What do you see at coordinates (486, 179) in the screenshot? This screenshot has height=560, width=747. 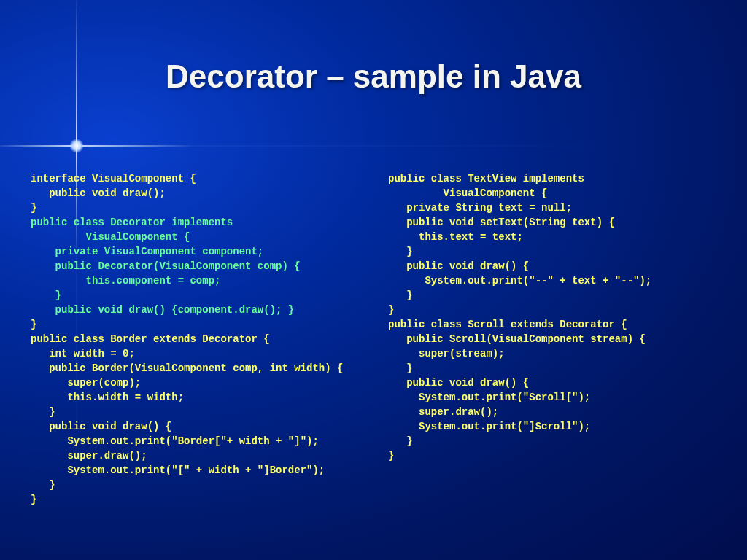 I see `code-line: public class TextView implements` at bounding box center [486, 179].